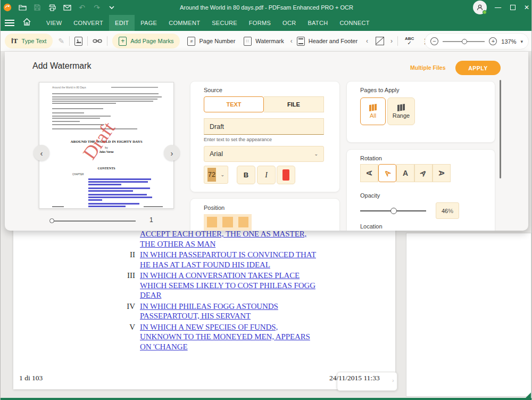 The image size is (532, 400). Describe the element at coordinates (434, 42) in the screenshot. I see `zoom-out-icon: −` at that location.